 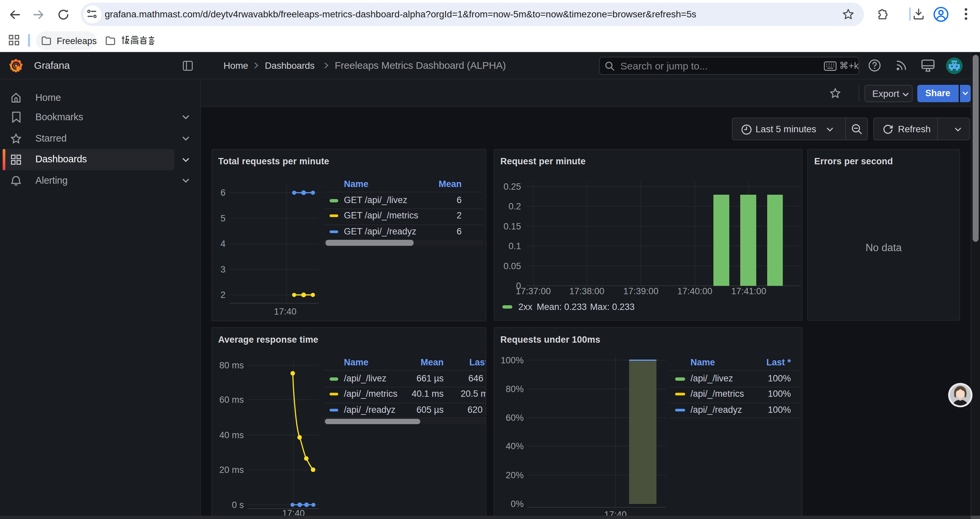 What do you see at coordinates (223, 269) in the screenshot?
I see `svg-text: 3` at bounding box center [223, 269].